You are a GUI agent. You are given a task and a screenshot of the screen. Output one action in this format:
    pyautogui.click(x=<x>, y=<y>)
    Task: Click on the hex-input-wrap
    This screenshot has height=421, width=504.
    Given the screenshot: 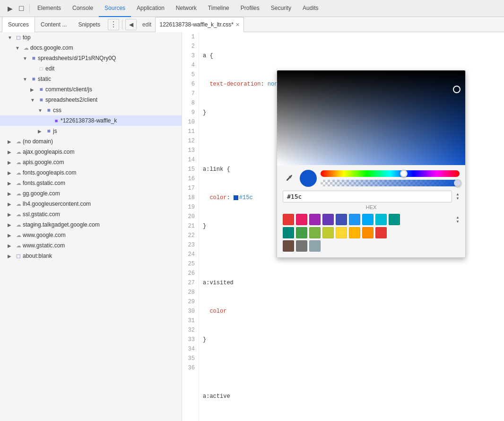 What is the action you would take?
    pyautogui.click(x=367, y=197)
    